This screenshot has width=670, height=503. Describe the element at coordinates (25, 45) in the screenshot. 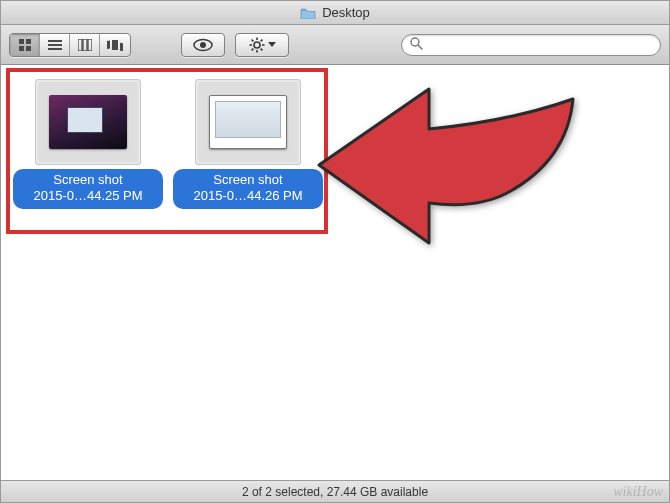

I see `grid-icon` at that location.